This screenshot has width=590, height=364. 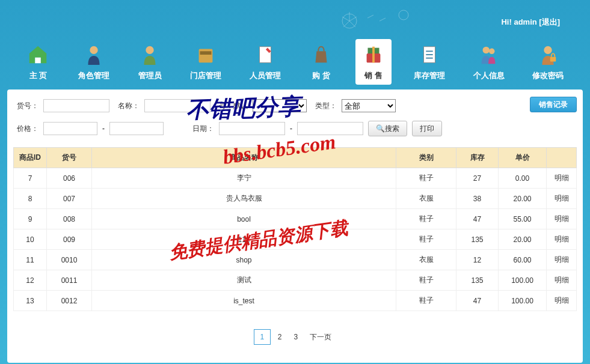 What do you see at coordinates (206, 55) in the screenshot?
I see `store-icon` at bounding box center [206, 55].